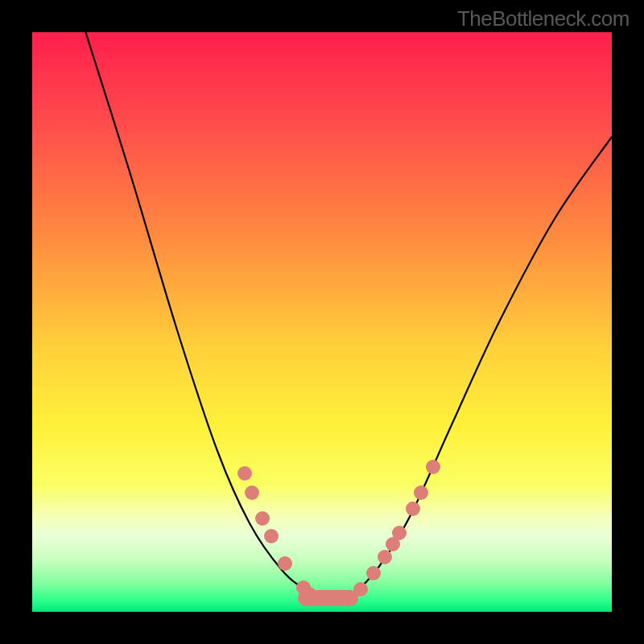 The image size is (644, 644). I want to click on bottom-pill, so click(328, 598).